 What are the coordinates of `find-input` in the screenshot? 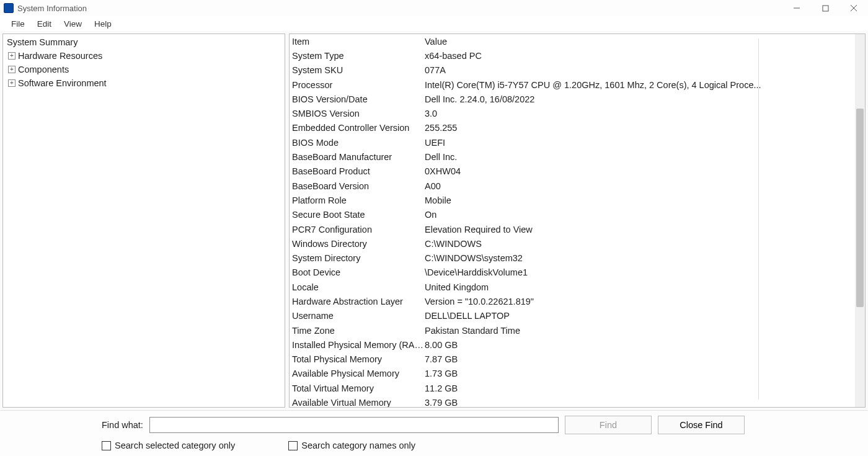 It's located at (354, 425).